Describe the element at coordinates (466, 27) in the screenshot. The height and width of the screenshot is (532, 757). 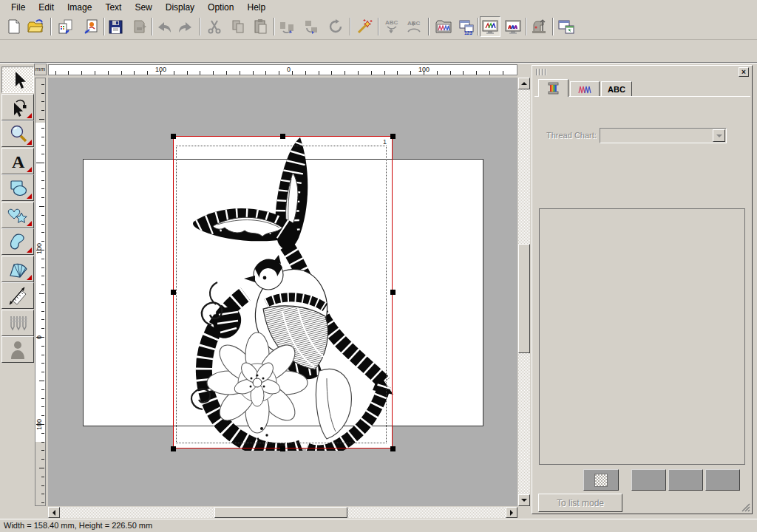
I see `design-property-button: 123` at that location.